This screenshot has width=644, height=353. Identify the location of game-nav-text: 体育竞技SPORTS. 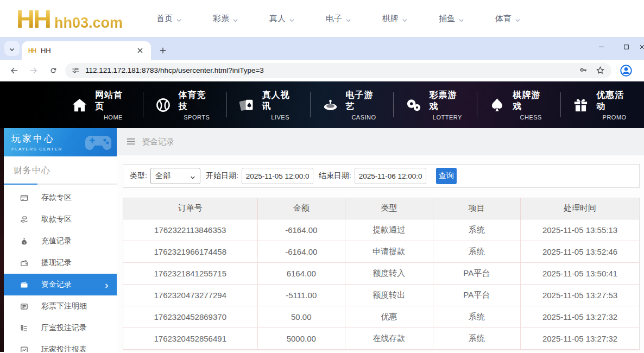
(197, 105).